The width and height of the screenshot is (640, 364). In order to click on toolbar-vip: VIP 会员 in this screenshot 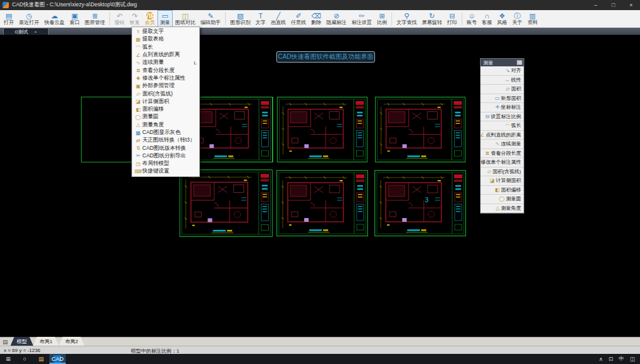, I will do `click(150, 19)`.